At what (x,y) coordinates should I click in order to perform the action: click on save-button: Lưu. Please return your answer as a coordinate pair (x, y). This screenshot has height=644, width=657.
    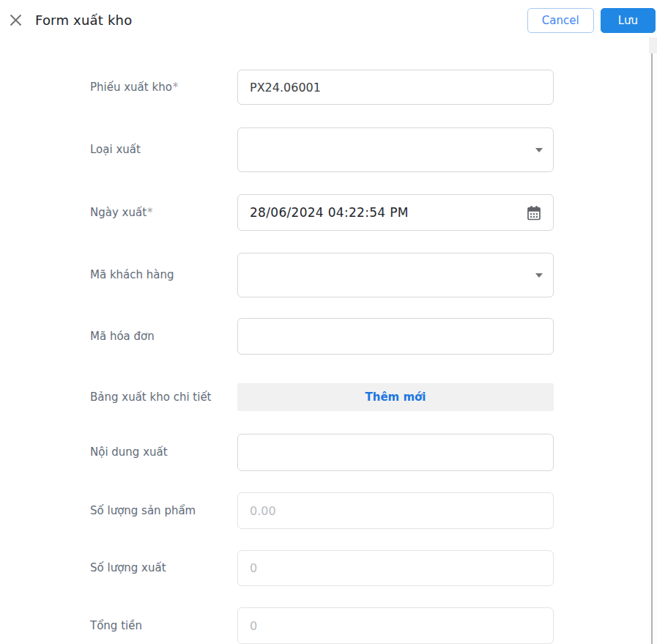
    Looking at the image, I should click on (628, 21).